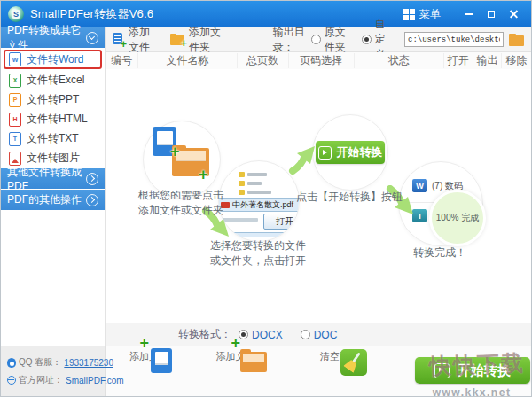 This screenshot has height=397, width=532. I want to click on output-path-input, so click(454, 39).